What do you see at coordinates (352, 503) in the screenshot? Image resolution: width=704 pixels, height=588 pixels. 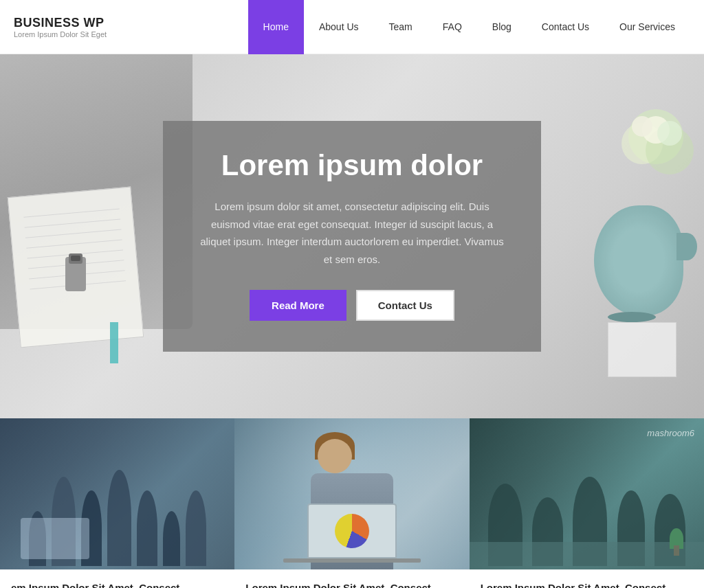 I see `card-2: Lorem Ipsum Dolor Sit Amet, Consect Adip…` at bounding box center [352, 503].